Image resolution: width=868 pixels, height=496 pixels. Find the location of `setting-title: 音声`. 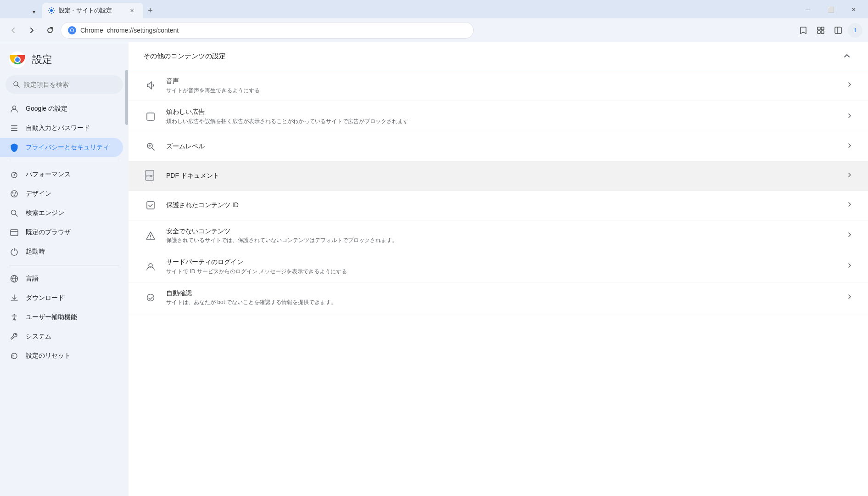

setting-title: 音声 is located at coordinates (502, 81).